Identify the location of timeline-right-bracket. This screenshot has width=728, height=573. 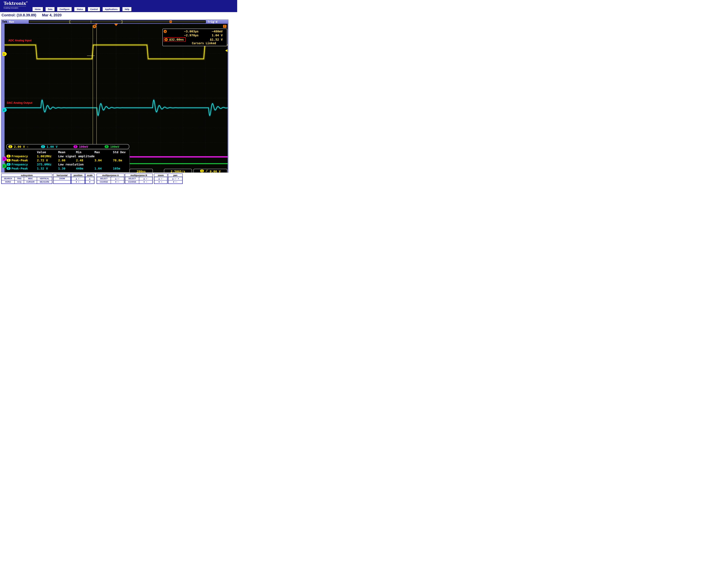
(122, 22).